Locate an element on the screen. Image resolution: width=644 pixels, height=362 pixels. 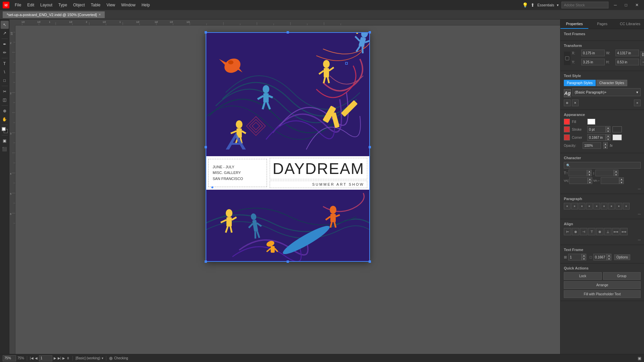
h-input is located at coordinates (627, 62).